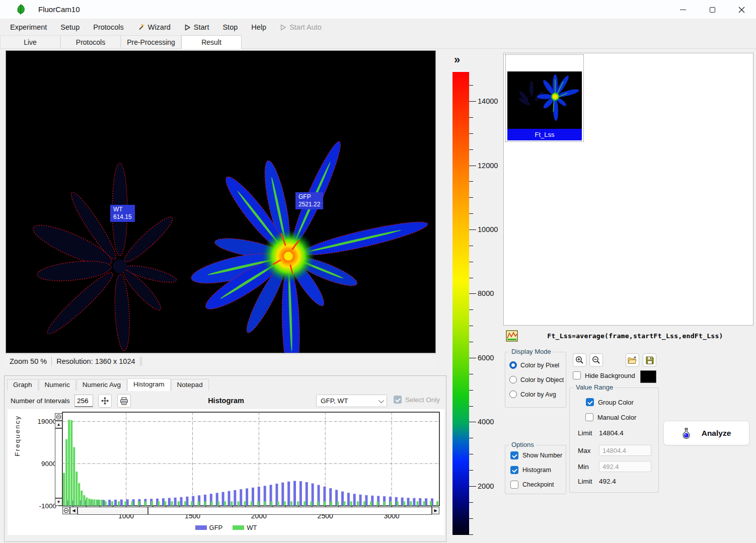  What do you see at coordinates (57, 384) in the screenshot?
I see `bottom-tab-numeric: Numeric` at bounding box center [57, 384].